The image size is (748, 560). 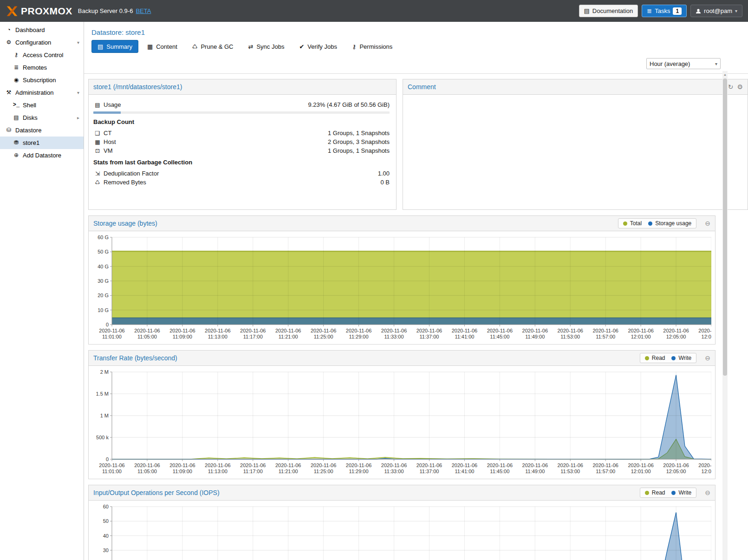 What do you see at coordinates (28, 130) in the screenshot?
I see `sidebar-item-label: Datastore` at bounding box center [28, 130].